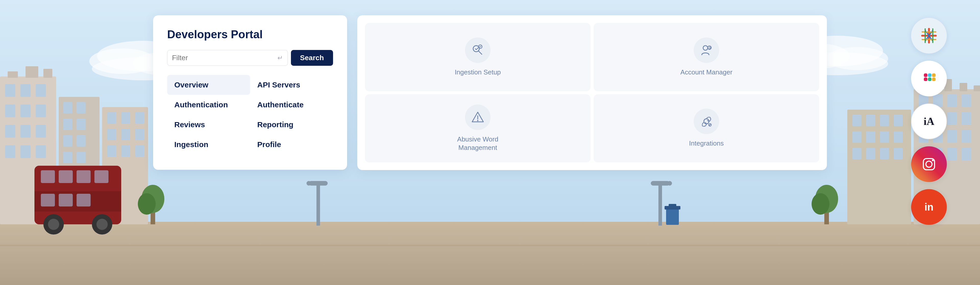 The width and height of the screenshot is (980, 285). I want to click on portal-card: Developers Portal ↵ Search Overview API …, so click(250, 93).